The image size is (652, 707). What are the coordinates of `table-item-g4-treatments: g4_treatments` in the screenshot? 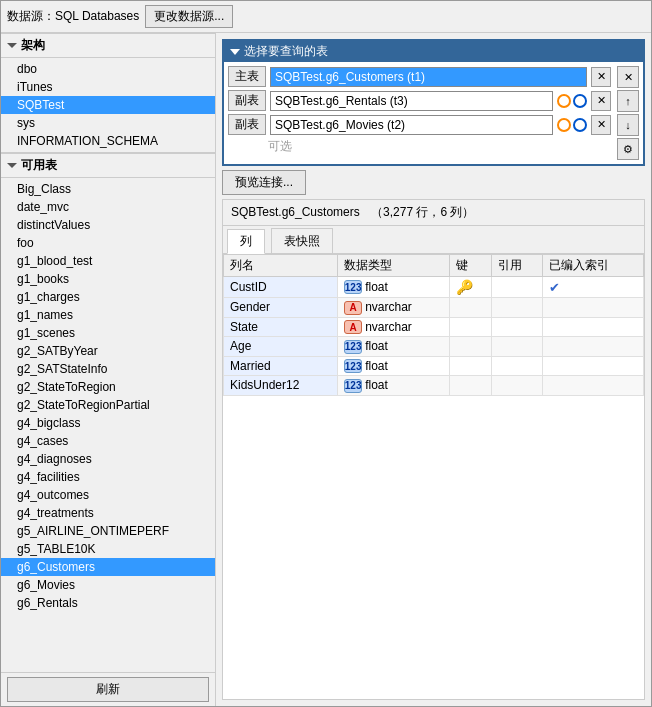 It's located at (108, 513).